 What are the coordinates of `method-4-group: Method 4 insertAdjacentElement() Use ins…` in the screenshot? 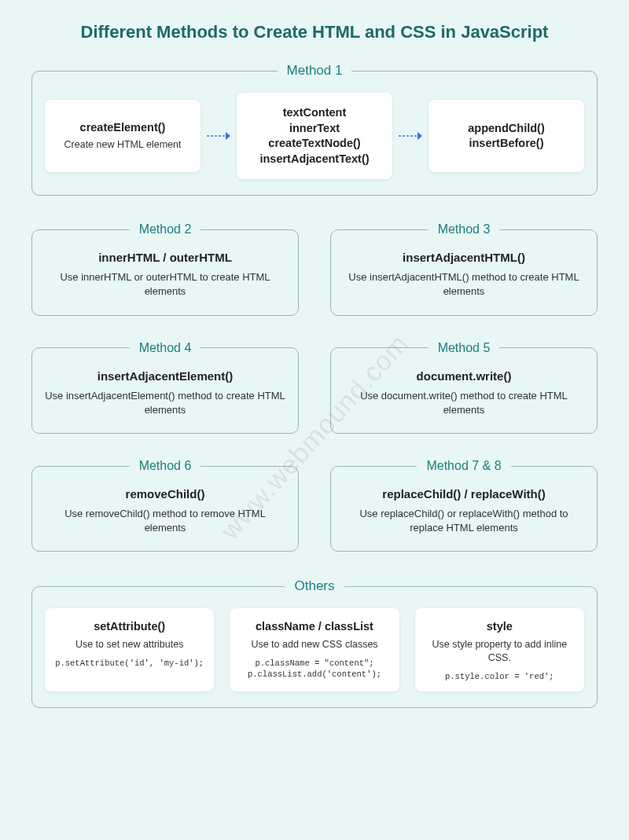 It's located at (165, 387).